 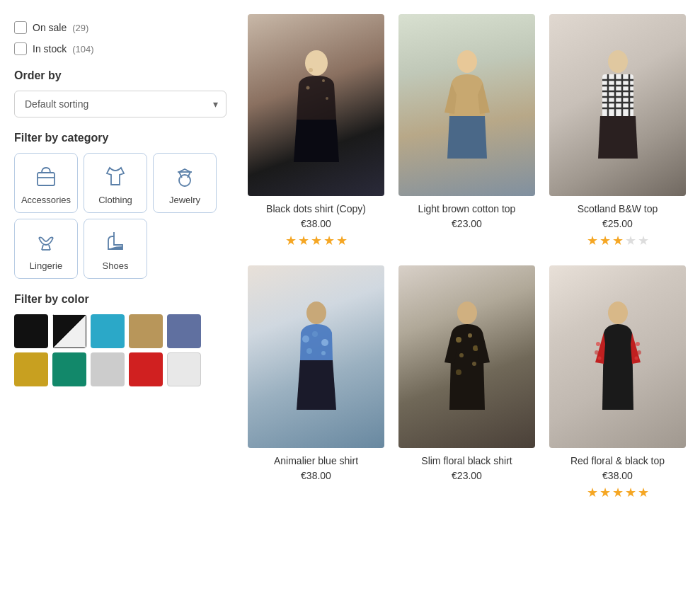 I want to click on color-light-gray, so click(x=108, y=369).